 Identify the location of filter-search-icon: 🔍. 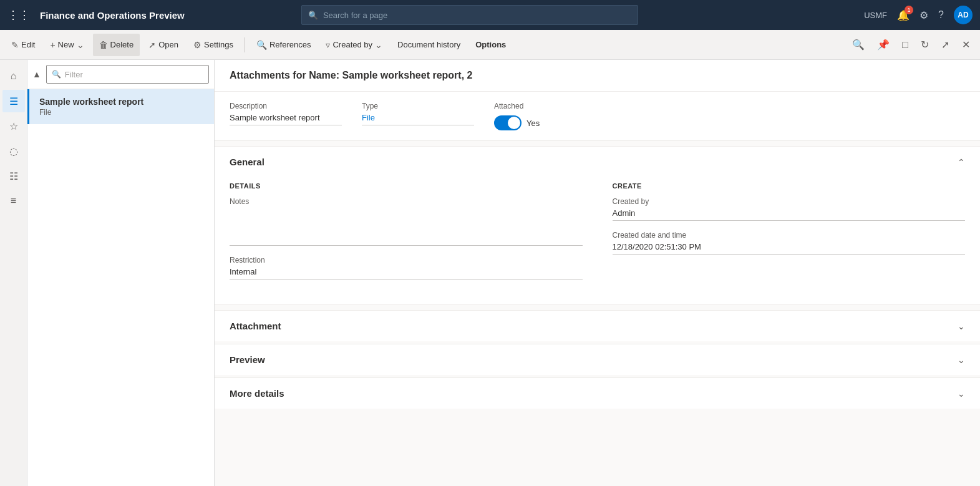
(56, 74).